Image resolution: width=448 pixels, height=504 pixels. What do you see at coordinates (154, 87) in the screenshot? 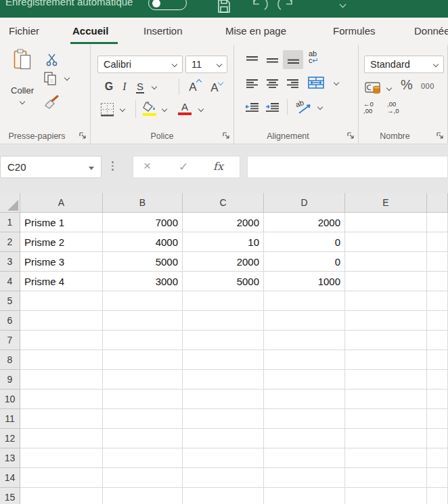
I see `underline-chevron-icon` at bounding box center [154, 87].